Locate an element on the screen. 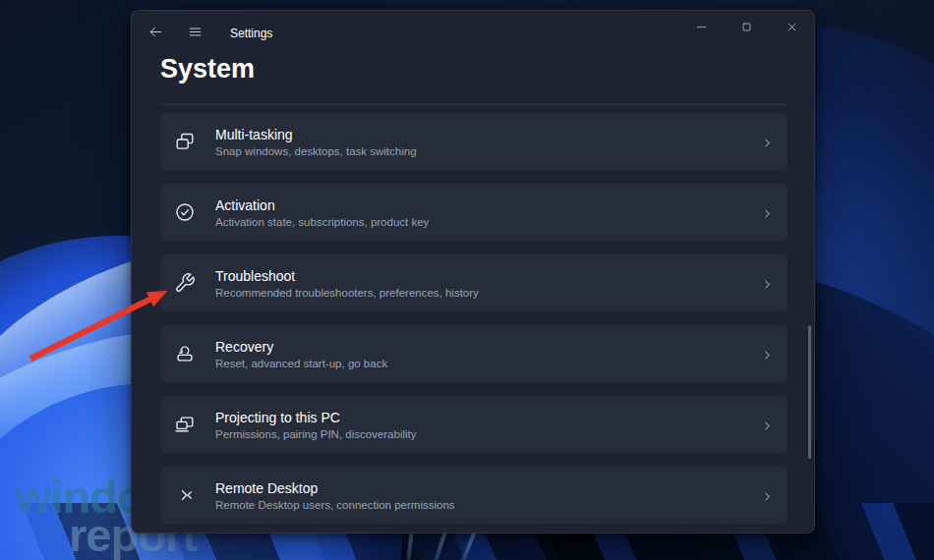 This screenshot has height=560, width=934. setting-description: Permissions, pairing PIN, discoverabilit… is located at coordinates (317, 434).